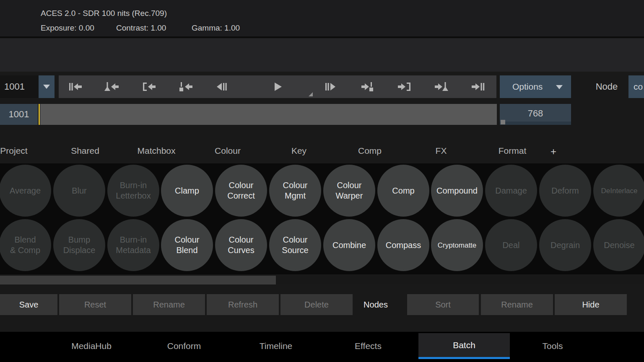 This screenshot has height=362, width=644. Describe the element at coordinates (26, 245) in the screenshot. I see `node-blend-comp: Blend & Comp` at that location.